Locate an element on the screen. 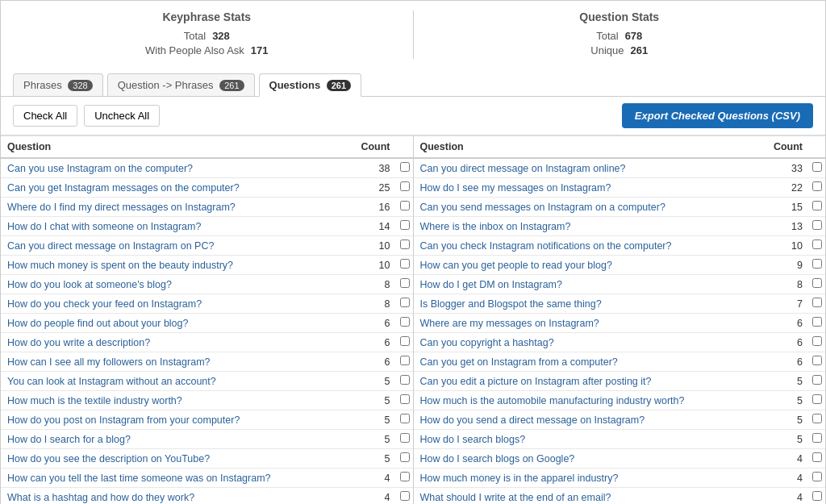 The height and width of the screenshot is (504, 826). export-button: Export Checked Questions (CSV) is located at coordinates (718, 116).